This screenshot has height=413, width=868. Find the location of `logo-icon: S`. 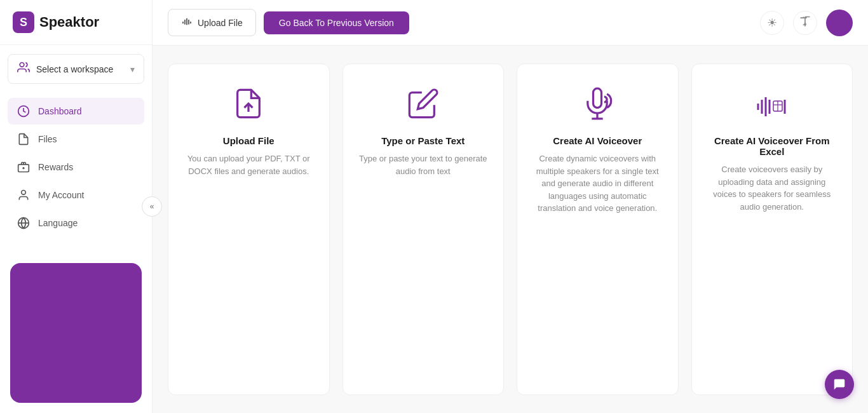

logo-icon: S is located at coordinates (24, 22).